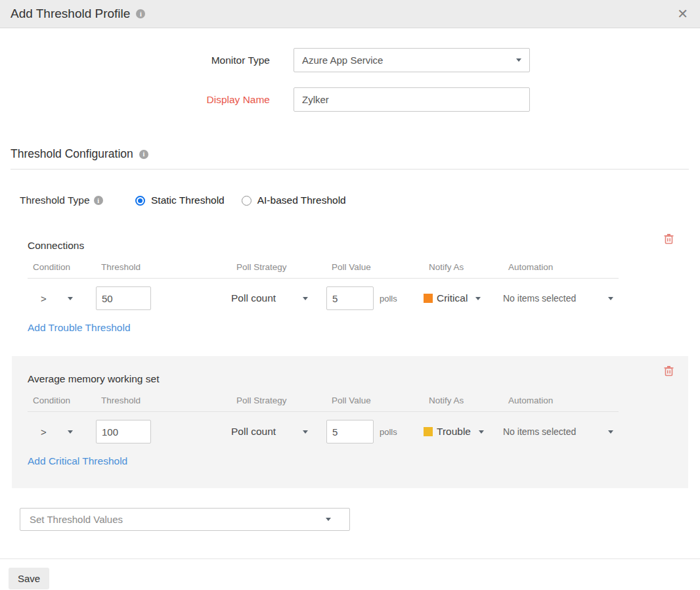 Image resolution: width=700 pixels, height=590 pixels. What do you see at coordinates (240, 200) in the screenshot?
I see `threshold-type-options: Static Threshold AI-based Threshold` at bounding box center [240, 200].